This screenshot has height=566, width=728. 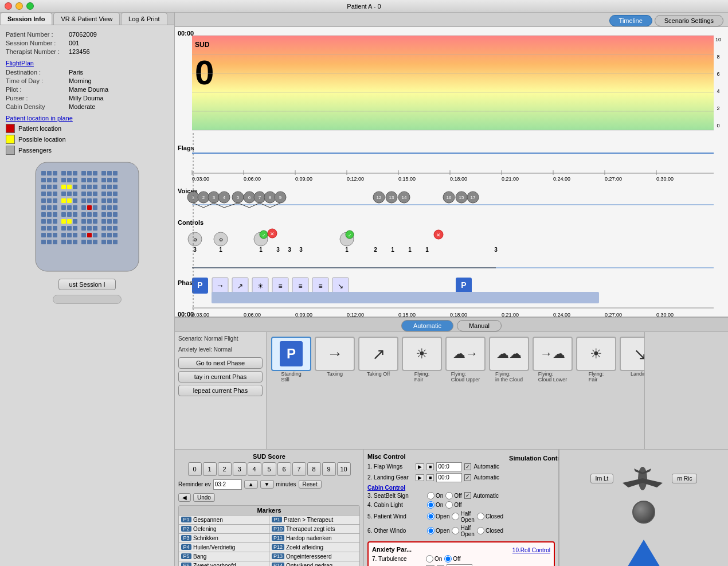 I want to click on flap-input, so click(x=449, y=467).